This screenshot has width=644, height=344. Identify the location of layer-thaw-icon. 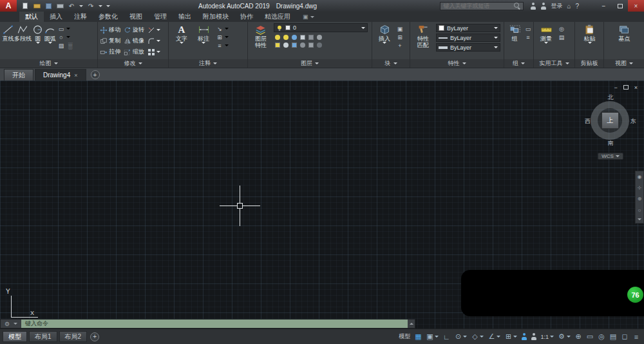
(286, 45).